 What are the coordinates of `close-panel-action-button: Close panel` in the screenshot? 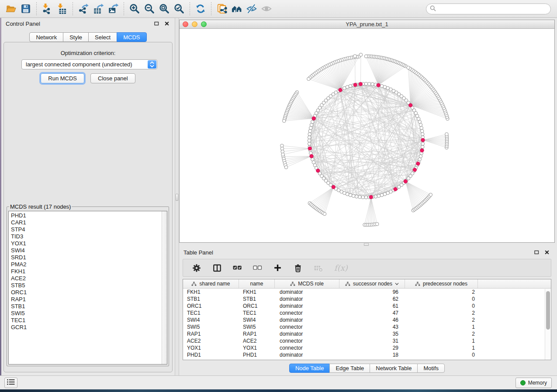 It's located at (113, 79).